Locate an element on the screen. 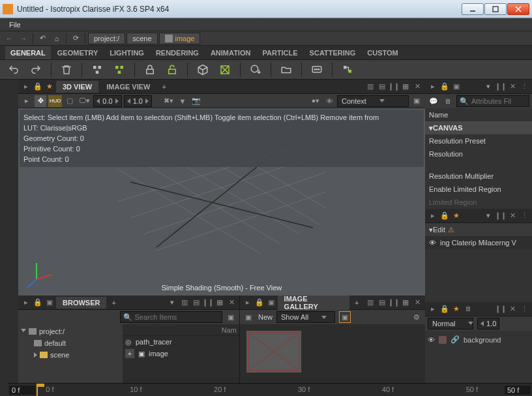  browser-search: 🔍 Search Items is located at coordinates (171, 317).